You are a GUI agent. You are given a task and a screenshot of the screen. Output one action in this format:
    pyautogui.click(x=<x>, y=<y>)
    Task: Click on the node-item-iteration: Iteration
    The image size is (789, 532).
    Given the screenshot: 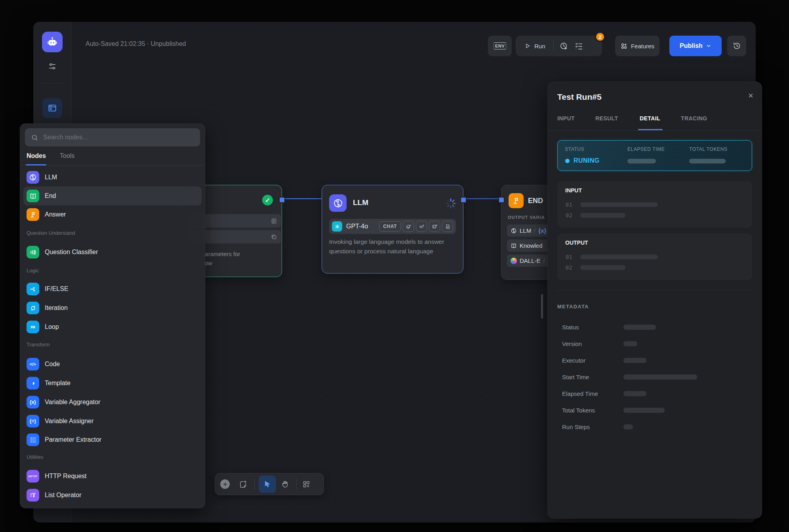 What is the action you would take?
    pyautogui.click(x=47, y=308)
    